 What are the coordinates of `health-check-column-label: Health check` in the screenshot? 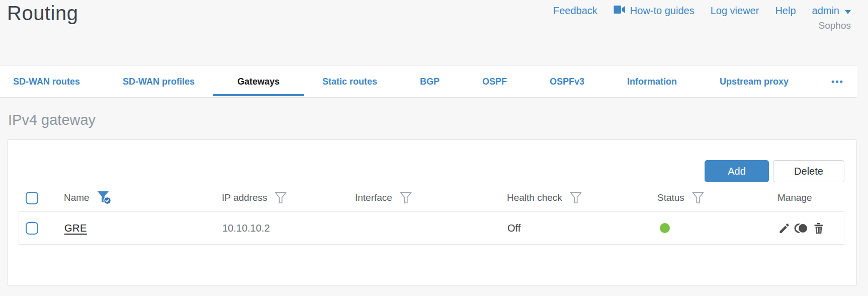 It's located at (535, 198).